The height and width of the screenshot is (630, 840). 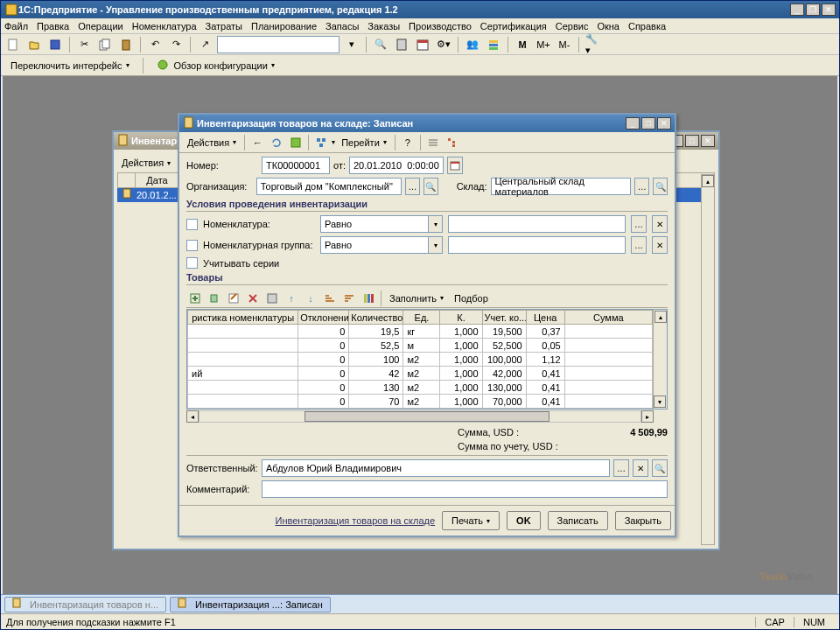 What do you see at coordinates (349, 298) in the screenshot?
I see `sort-desc-icon` at bounding box center [349, 298].